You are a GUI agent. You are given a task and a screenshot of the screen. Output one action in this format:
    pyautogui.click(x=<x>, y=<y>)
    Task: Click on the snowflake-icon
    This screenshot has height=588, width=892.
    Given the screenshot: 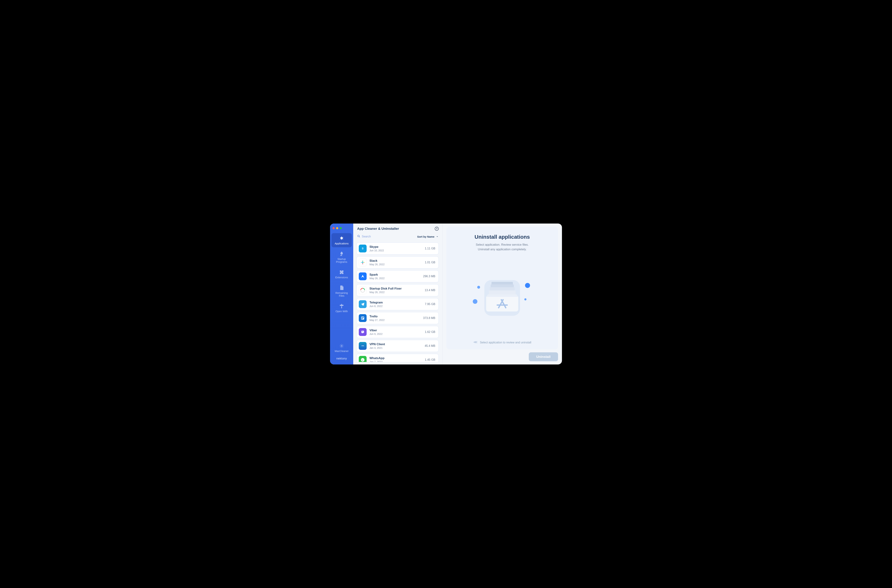 What is the action you would take?
    pyautogui.click(x=342, y=346)
    